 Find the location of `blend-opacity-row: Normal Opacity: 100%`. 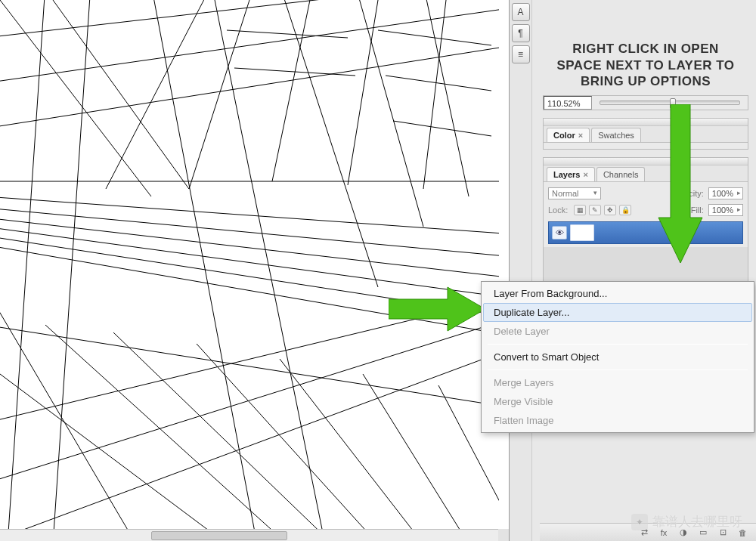

blend-opacity-row: Normal Opacity: 100% is located at coordinates (646, 193).